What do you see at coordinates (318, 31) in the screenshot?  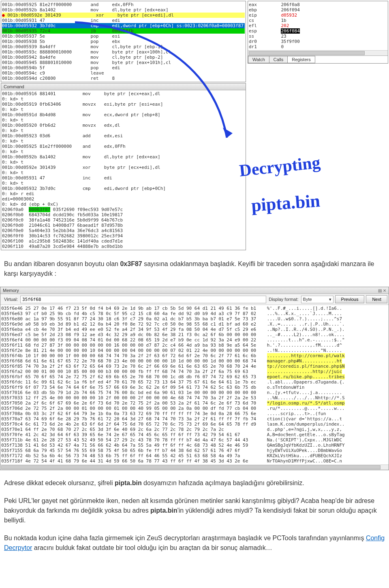 I see `register-row: esp 206f084` at bounding box center [318, 31].